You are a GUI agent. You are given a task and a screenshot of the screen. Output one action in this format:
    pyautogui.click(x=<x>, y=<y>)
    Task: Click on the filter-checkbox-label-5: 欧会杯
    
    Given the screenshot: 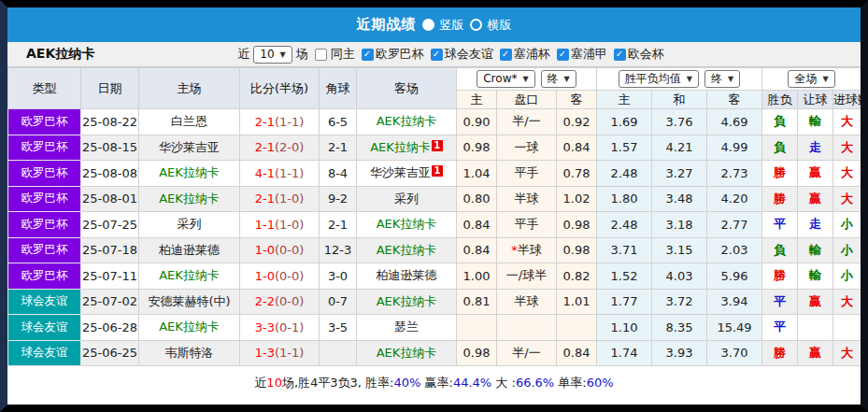 What is the action you would take?
    pyautogui.click(x=647, y=54)
    